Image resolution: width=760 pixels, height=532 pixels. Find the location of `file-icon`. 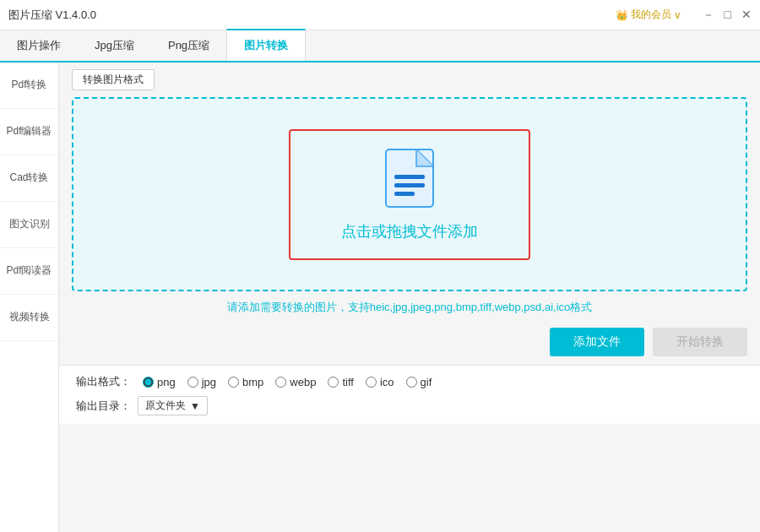

file-icon is located at coordinates (410, 178).